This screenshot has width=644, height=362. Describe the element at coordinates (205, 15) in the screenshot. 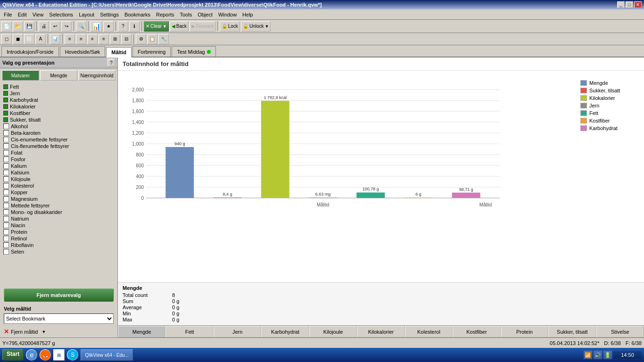

I see `menu-item-object: Object` at that location.